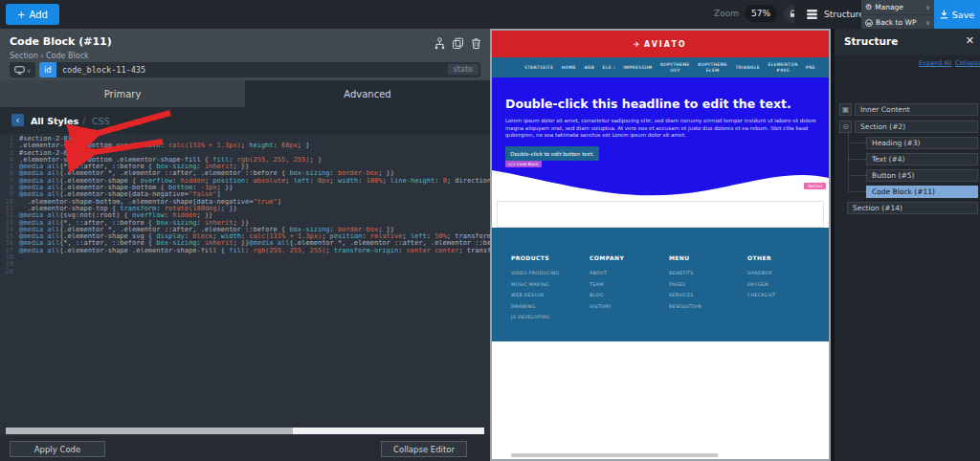 Image resolution: width=980 pixels, height=461 pixels. Describe the element at coordinates (663, 103) in the screenshot. I see `hero-headline: Double-click this headline to edit the t…` at that location.